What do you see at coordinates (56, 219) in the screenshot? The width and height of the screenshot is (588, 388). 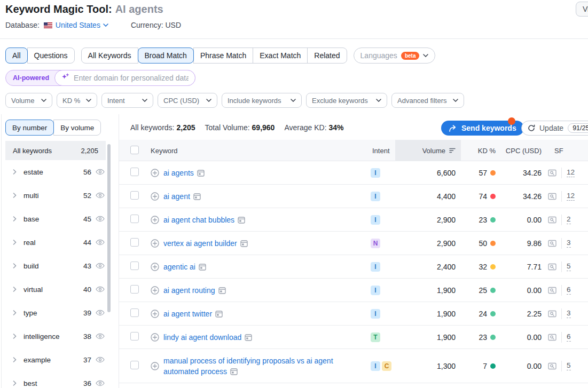 I see `sidebar-group-base: base45` at bounding box center [56, 219].